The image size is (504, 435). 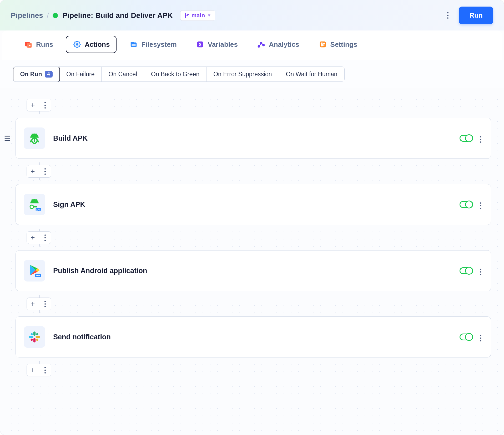 I want to click on status-dot-icon, so click(x=55, y=16).